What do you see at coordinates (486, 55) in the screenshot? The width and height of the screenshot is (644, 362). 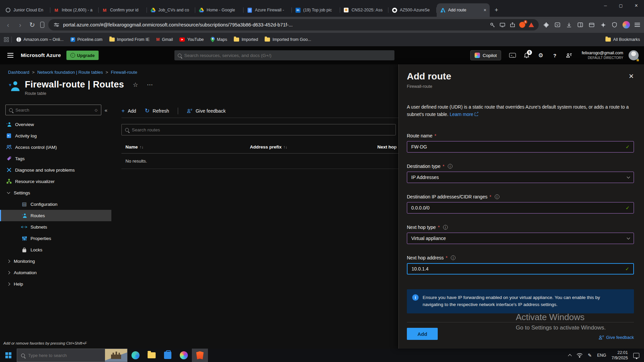 I see `copilot-button: Copilot` at bounding box center [486, 55].